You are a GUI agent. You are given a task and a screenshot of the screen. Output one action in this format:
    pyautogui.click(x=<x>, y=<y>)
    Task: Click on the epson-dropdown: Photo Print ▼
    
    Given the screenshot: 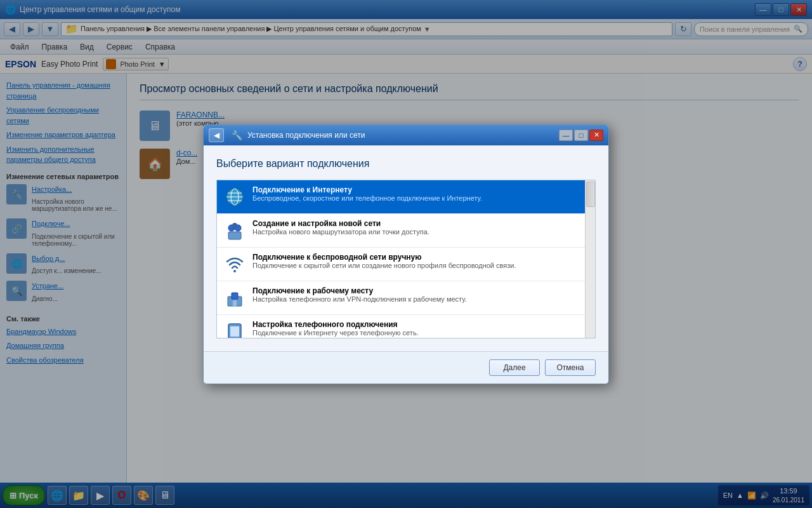 What is the action you would take?
    pyautogui.click(x=136, y=64)
    